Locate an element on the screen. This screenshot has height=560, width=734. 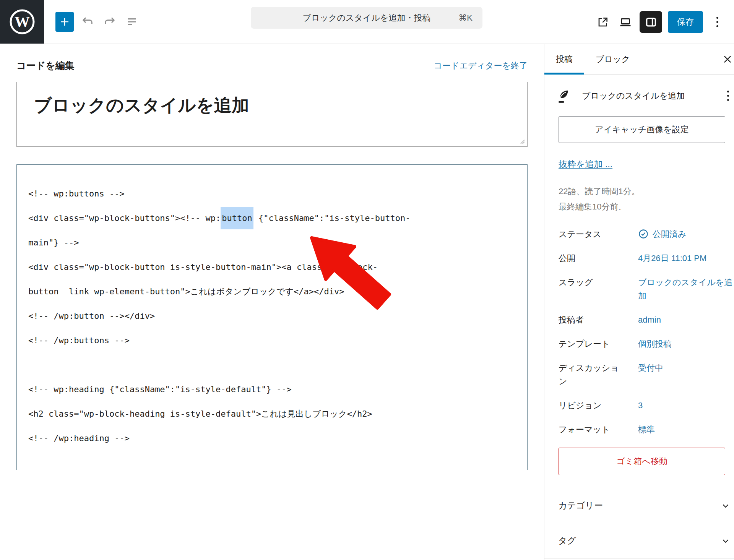
slug-button: ブロックのスタイルを追加 is located at coordinates (685, 289).